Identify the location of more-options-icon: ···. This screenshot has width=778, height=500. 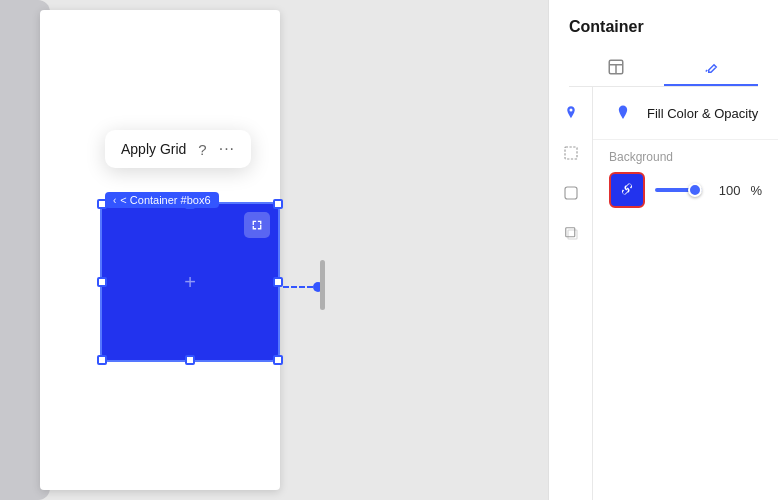
(227, 149).